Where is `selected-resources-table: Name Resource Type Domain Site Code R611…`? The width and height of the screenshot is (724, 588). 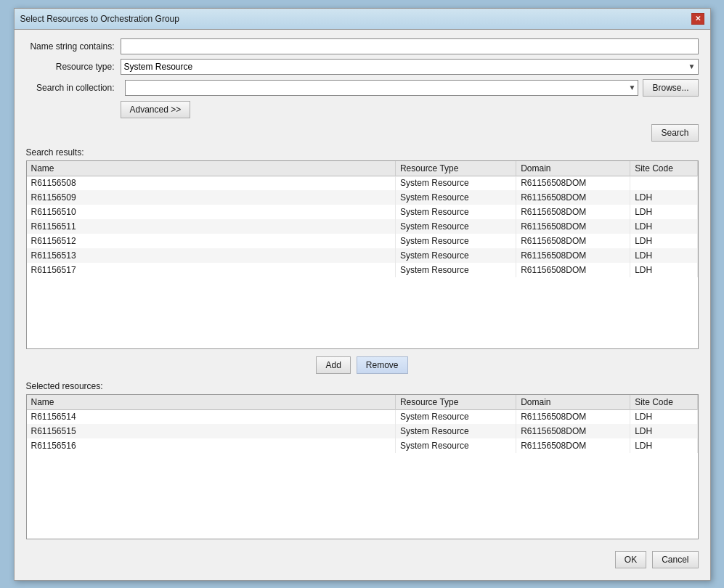 selected-resources-table: Name Resource Type Domain Site Code R611… is located at coordinates (362, 424).